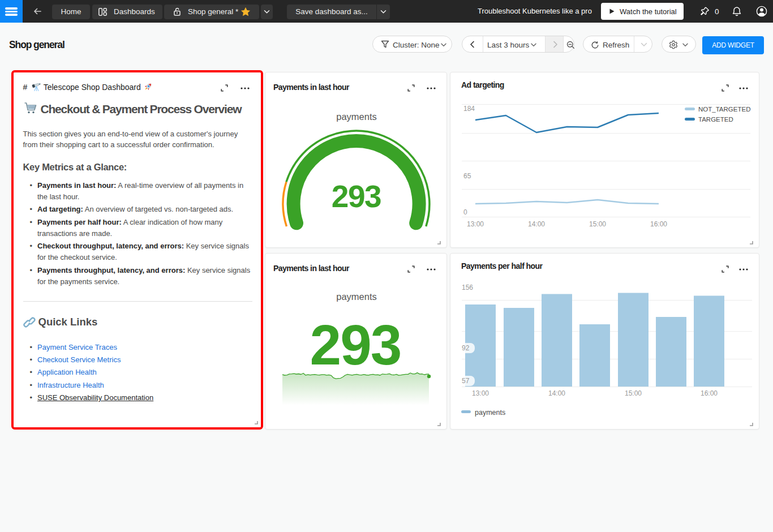  What do you see at coordinates (469, 109) in the screenshot?
I see `svg-text: 184` at bounding box center [469, 109].